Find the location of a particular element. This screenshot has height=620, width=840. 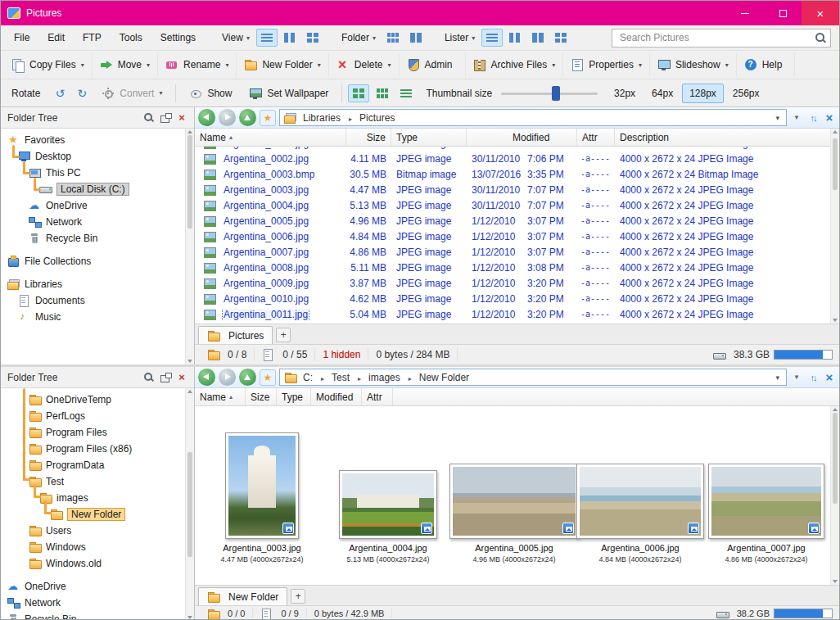

thumb-grid-button is located at coordinates (359, 93).